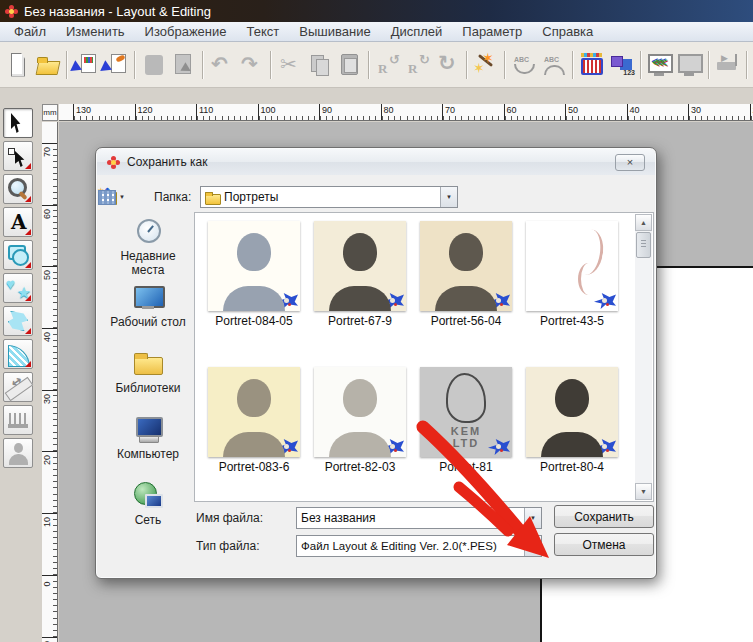 The width and height of the screenshot is (753, 642). Describe the element at coordinates (112, 196) in the screenshot. I see `dialog-nav-button-icon` at that location.